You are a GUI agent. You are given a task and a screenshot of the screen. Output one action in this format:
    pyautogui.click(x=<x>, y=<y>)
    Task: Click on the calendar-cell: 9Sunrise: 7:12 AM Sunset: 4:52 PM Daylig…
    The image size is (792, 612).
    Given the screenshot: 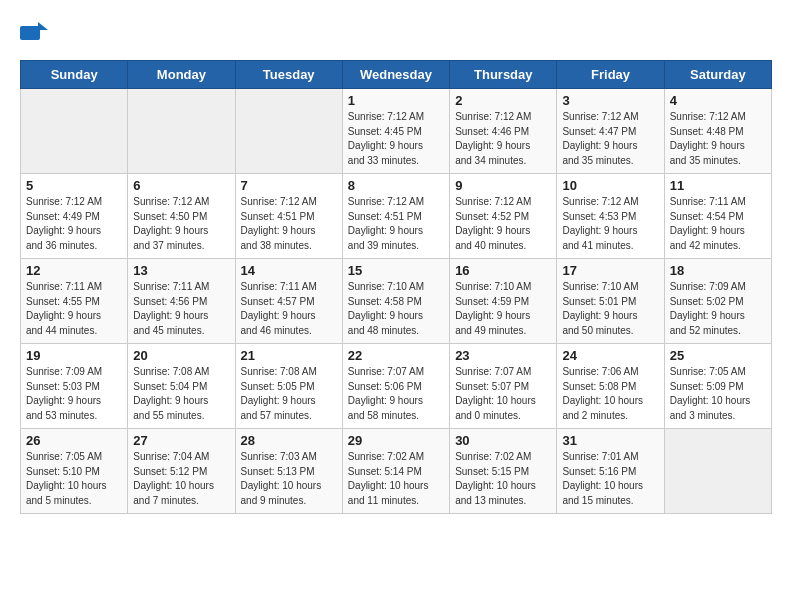 What is the action you would take?
    pyautogui.click(x=504, y=216)
    